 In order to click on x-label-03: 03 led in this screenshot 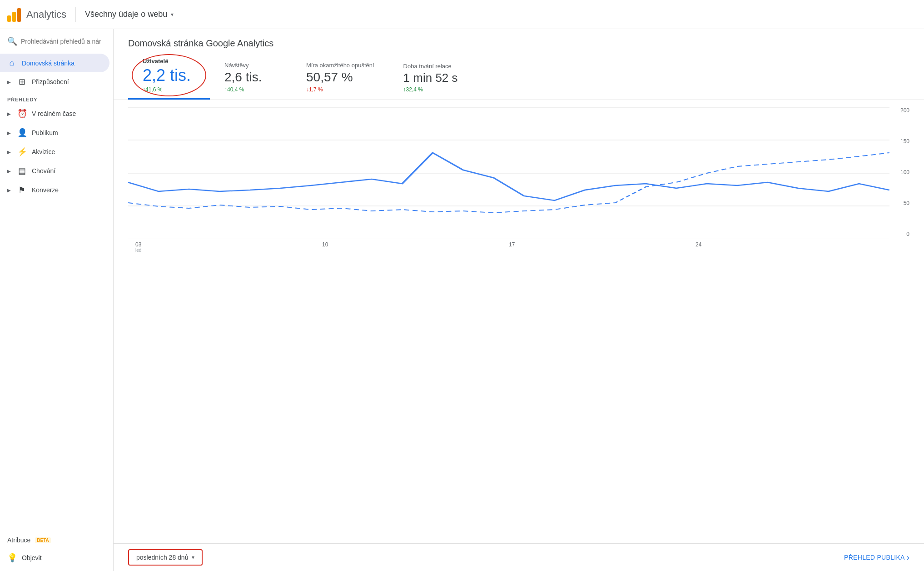, I will do `click(138, 247)`.